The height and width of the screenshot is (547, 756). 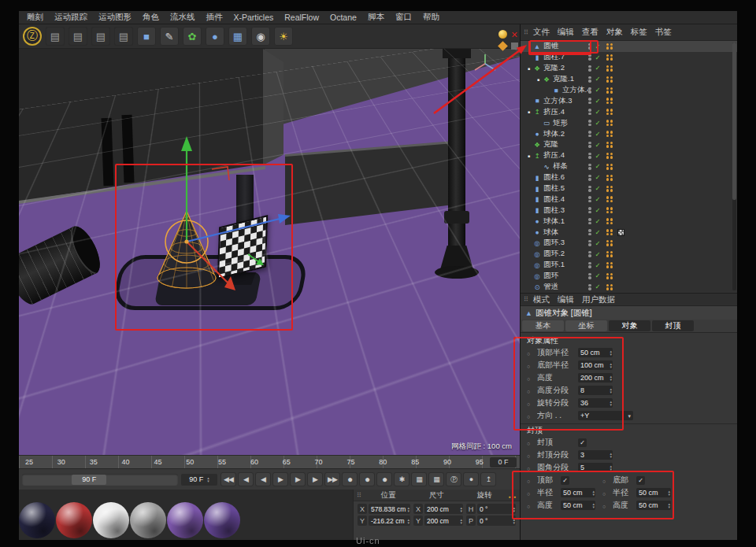 I want to click on coordinate-input: 578.838 cm, so click(x=389, y=508).